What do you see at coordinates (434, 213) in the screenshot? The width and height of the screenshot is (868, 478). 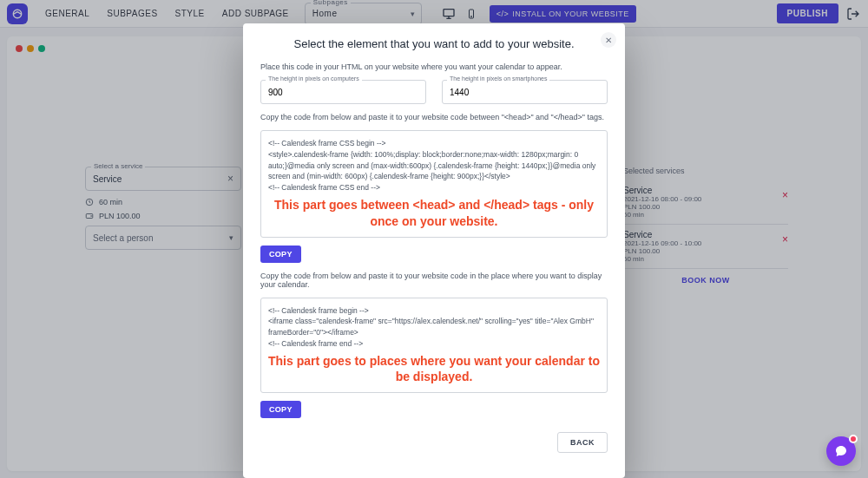 I see `annotation-1: This part goes between <head> and </head…` at bounding box center [434, 213].